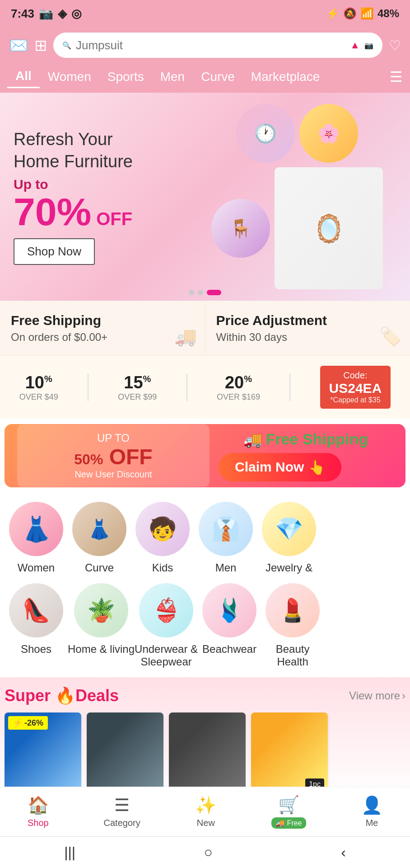 The image size is (410, 868). I want to click on category-beauty: 💄 BeautyHealth, so click(293, 626).